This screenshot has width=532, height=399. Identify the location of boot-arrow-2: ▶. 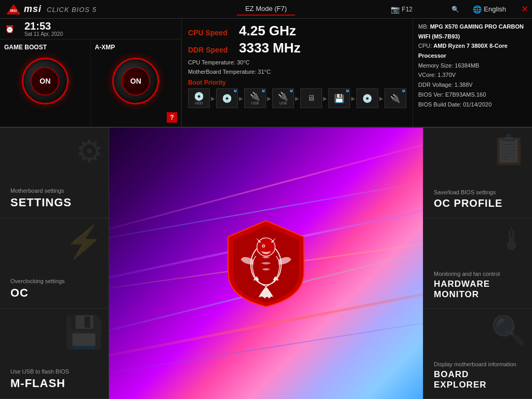
(241, 99).